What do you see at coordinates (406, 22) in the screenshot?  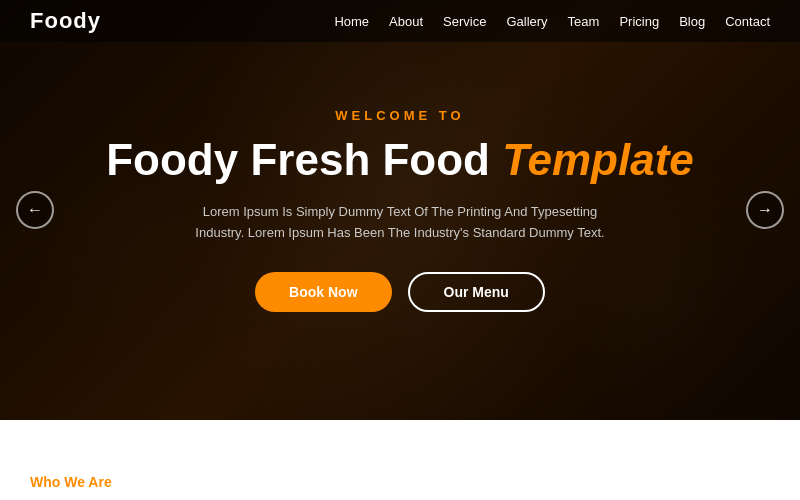 I see `nav-link-about: About` at bounding box center [406, 22].